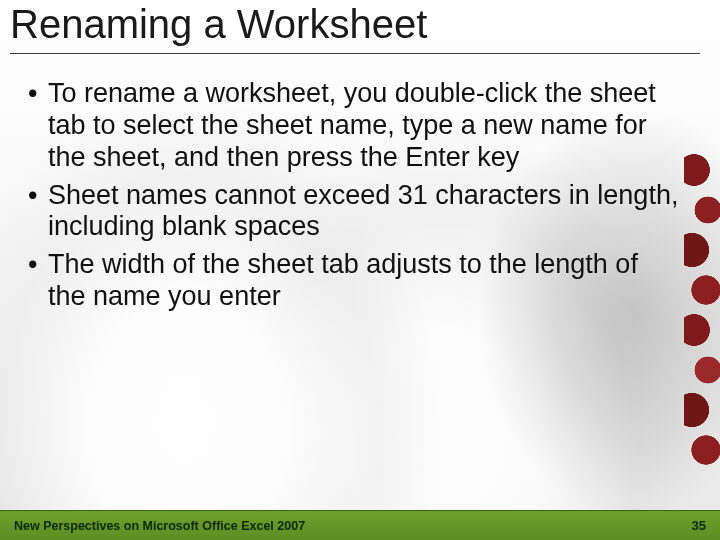 The width and height of the screenshot is (720, 540). What do you see at coordinates (352, 212) in the screenshot?
I see `bullet-item: Sheet names cannot exceed 31 characters …` at bounding box center [352, 212].